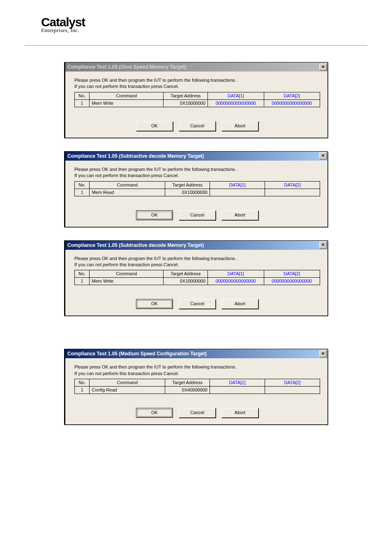 The height and width of the screenshot is (555, 392). I want to click on logo-subtext: Enterprises, Inc., so click(63, 30).